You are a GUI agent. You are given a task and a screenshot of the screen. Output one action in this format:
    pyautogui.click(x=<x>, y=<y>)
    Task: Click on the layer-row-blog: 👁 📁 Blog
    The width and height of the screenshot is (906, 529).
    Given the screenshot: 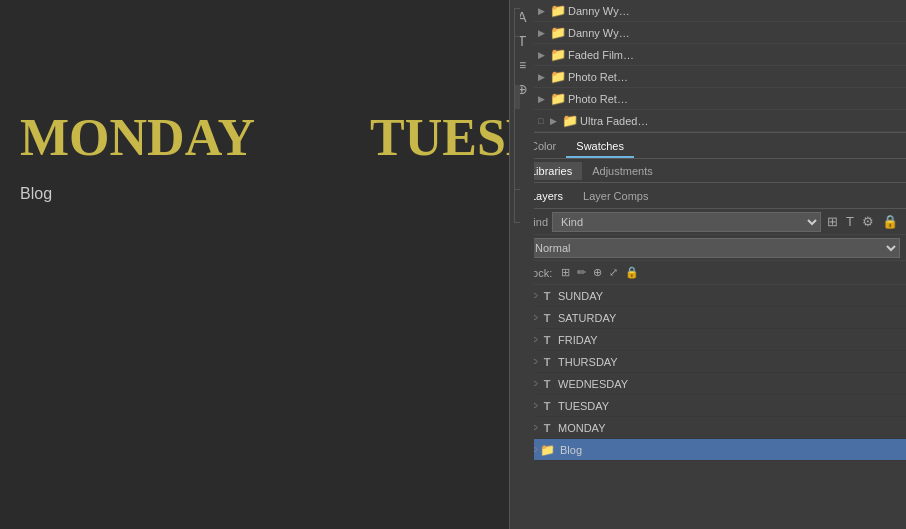 What is the action you would take?
    pyautogui.click(x=713, y=450)
    